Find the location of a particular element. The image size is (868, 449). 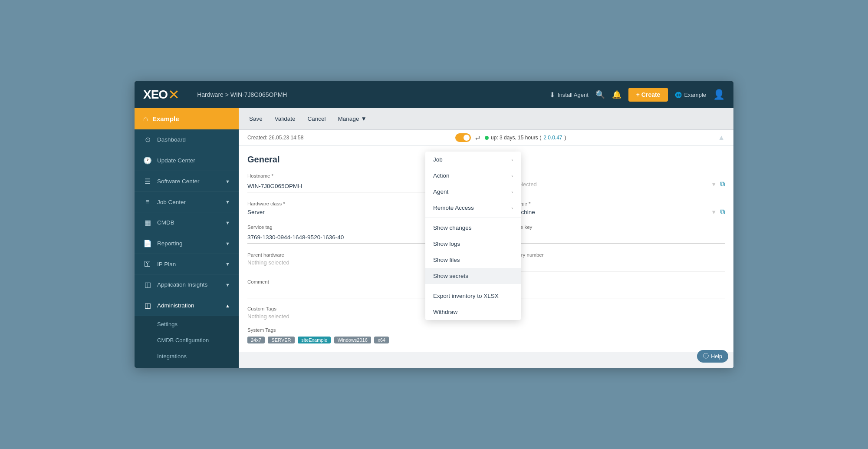

hardware-type-arrow: ▼ is located at coordinates (713, 212).